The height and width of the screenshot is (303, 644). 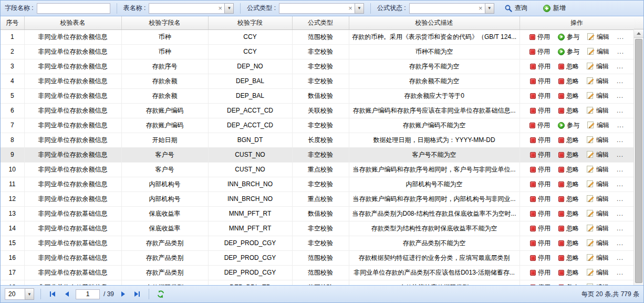 I want to click on last-page-button, so click(x=137, y=294).